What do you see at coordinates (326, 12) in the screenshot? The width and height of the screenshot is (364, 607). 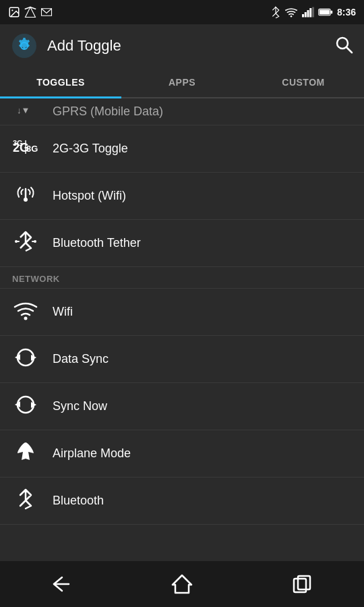 I see `battery-icon` at bounding box center [326, 12].